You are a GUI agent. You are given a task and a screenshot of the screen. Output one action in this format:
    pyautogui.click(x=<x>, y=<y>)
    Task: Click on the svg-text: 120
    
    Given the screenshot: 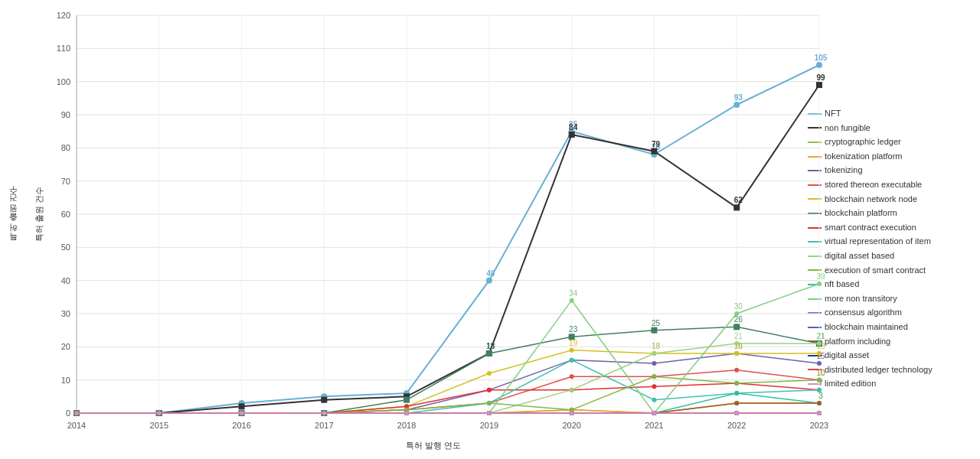 What is the action you would take?
    pyautogui.click(x=64, y=15)
    